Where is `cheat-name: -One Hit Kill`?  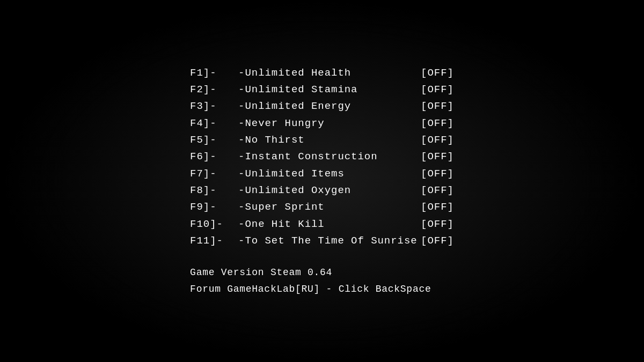 cheat-name: -One Hit Kill is located at coordinates (330, 224).